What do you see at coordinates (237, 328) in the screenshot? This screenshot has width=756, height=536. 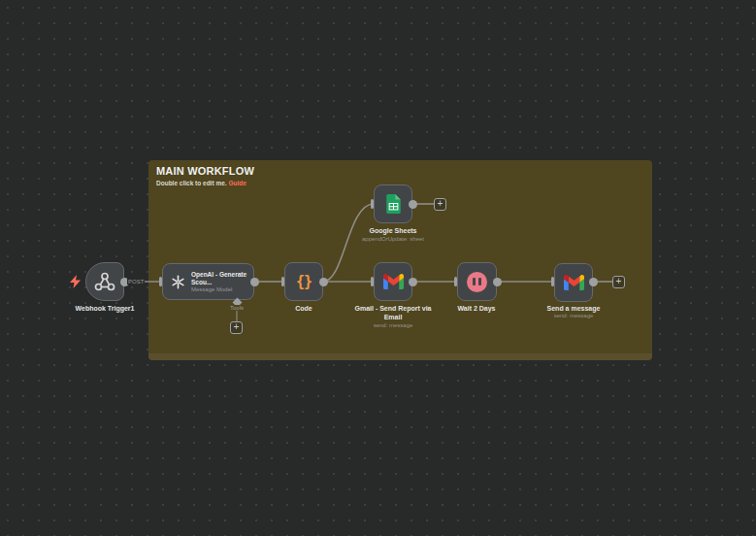 I see `add-tool-button: +` at bounding box center [237, 328].